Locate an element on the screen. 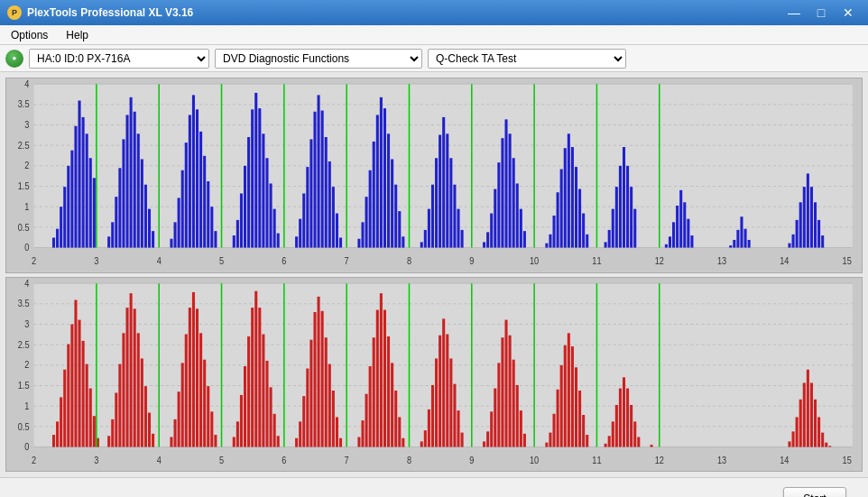 The image size is (868, 497). svg-text: 8 is located at coordinates (410, 460).